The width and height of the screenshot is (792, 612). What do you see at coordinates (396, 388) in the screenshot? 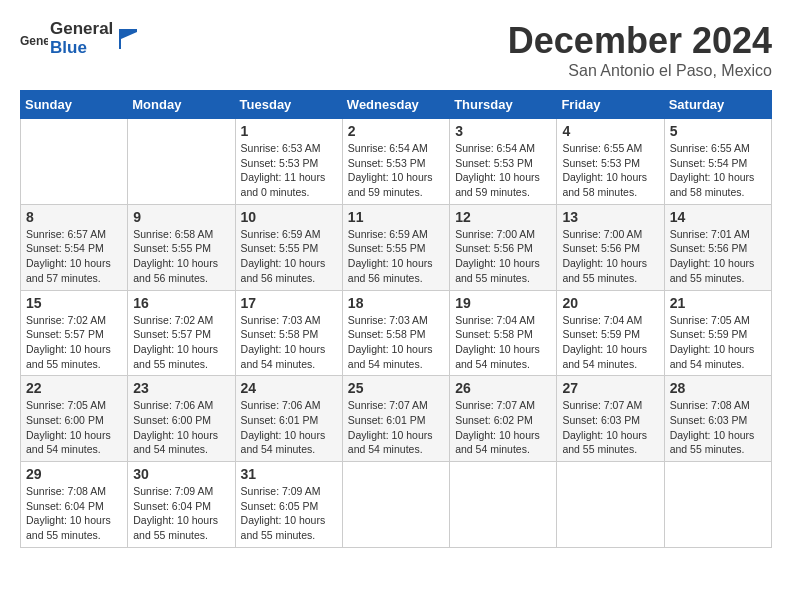
I see `day-number: 25` at bounding box center [396, 388].